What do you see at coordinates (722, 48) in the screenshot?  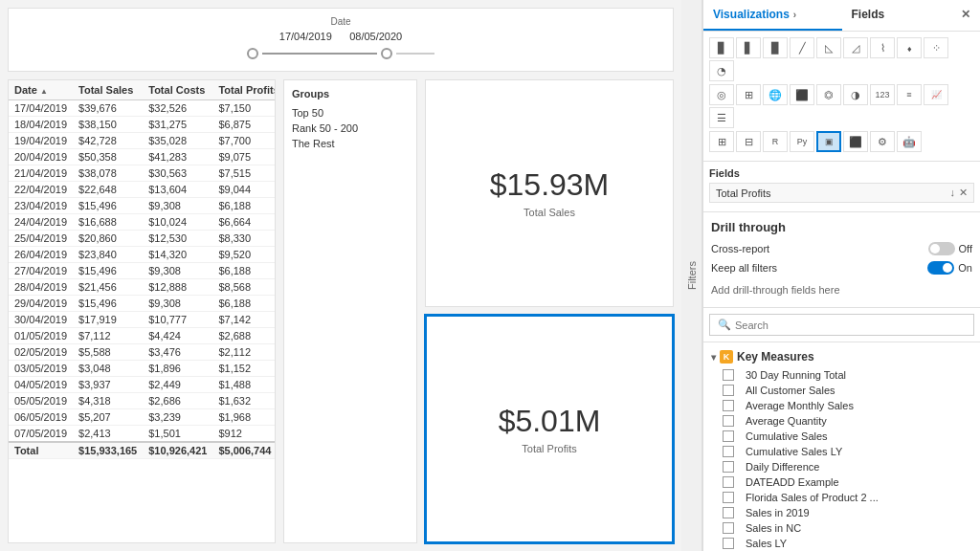 I see `viz-icon-bar: ▊` at bounding box center [722, 48].